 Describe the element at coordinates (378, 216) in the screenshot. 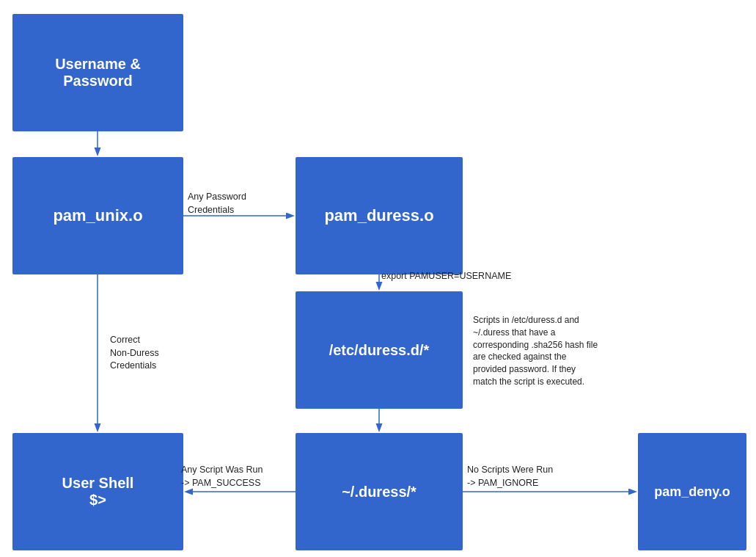

I see `pam-duress-label: pam_duress.o` at that location.